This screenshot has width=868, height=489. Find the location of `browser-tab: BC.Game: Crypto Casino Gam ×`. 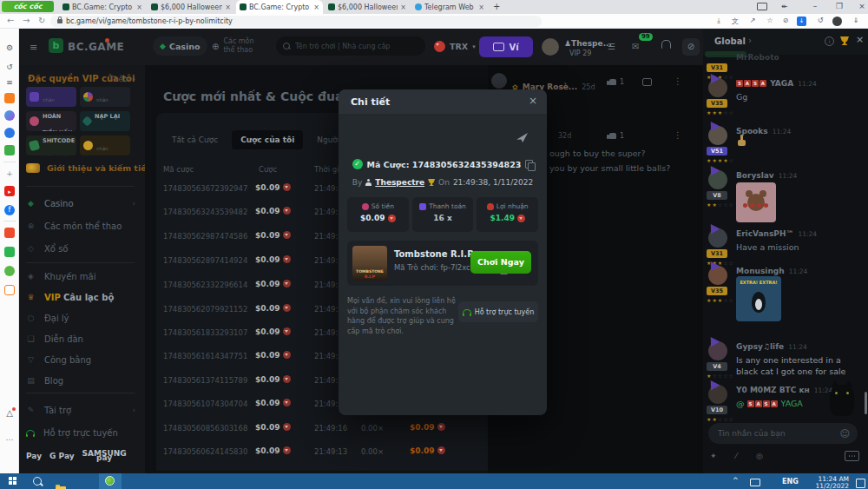

browser-tab: BC.Game: Crypto Casino Gam × is located at coordinates (102, 7).